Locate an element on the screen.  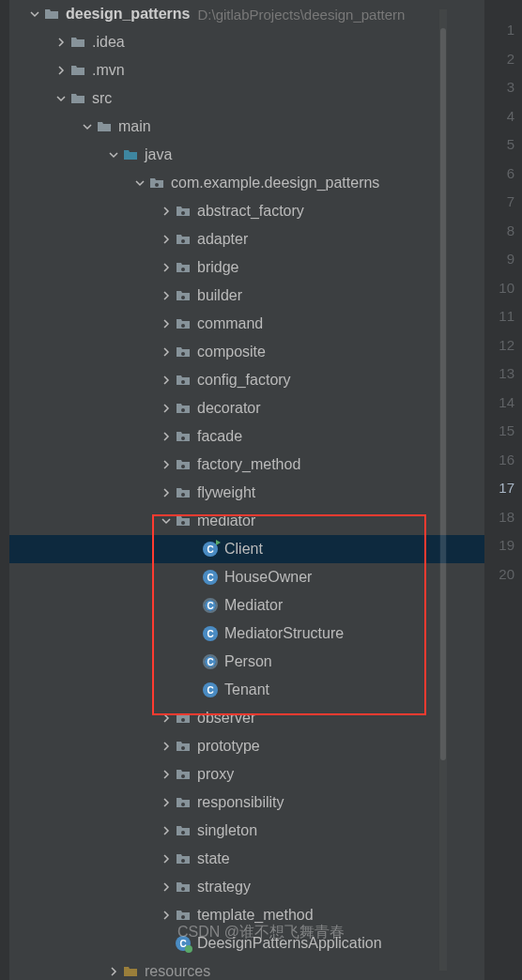
tree-label: main is located at coordinates (135, 127).